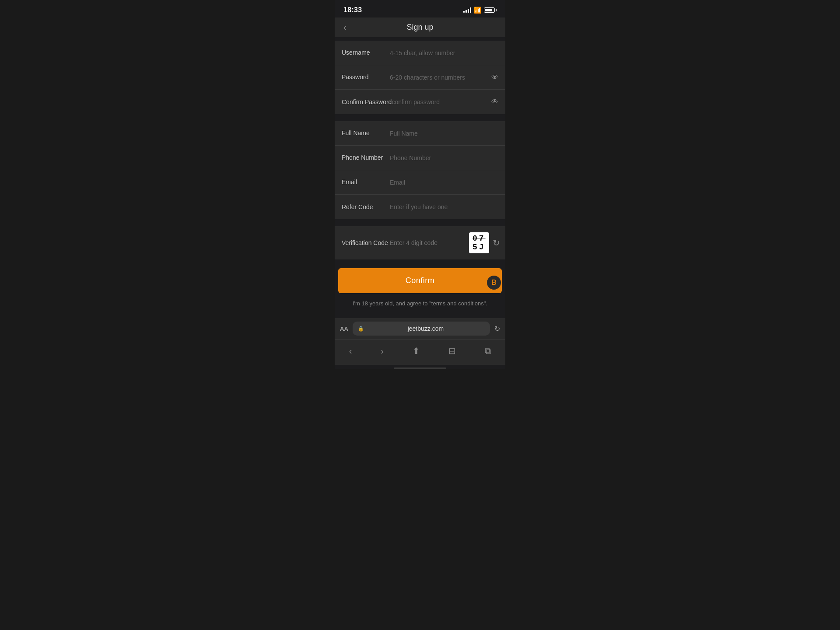 This screenshot has height=630, width=840. Describe the element at coordinates (420, 158) in the screenshot. I see `phone-row: Phone Number` at that location.